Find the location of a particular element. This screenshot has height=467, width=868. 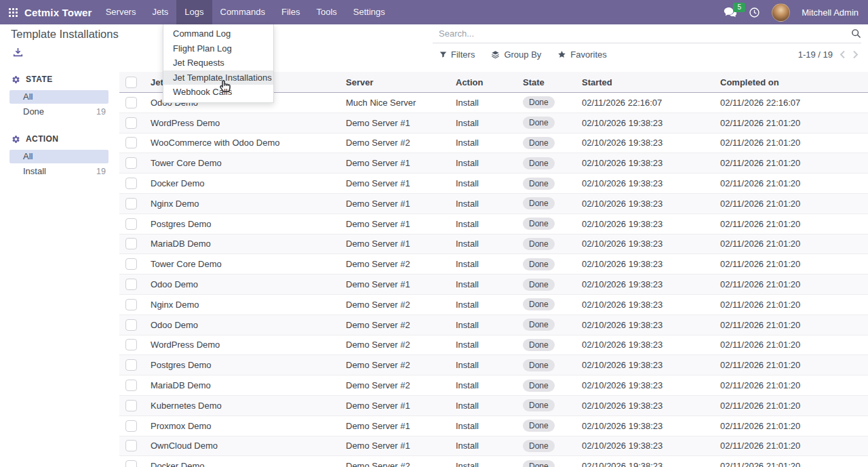

main-menu: ServersJetsLogsCommandsFilesToolsSetting… is located at coordinates (245, 12).